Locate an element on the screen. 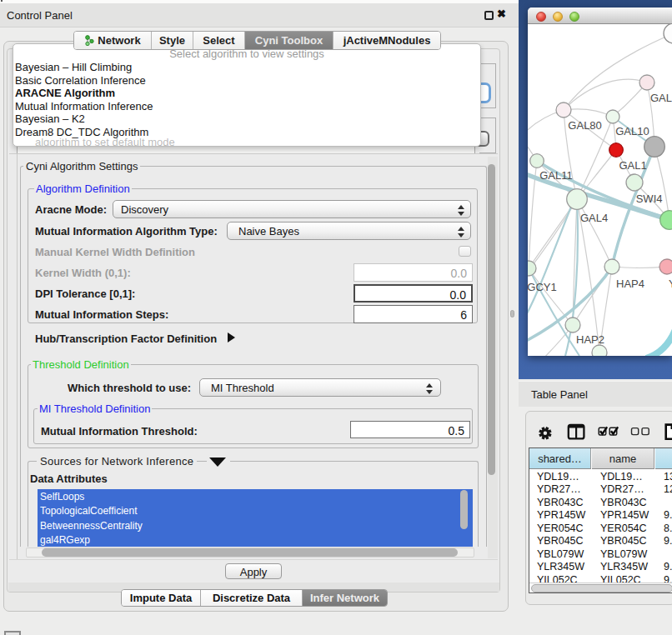 The image size is (672, 635). svg-text: GAL80 is located at coordinates (584, 125).